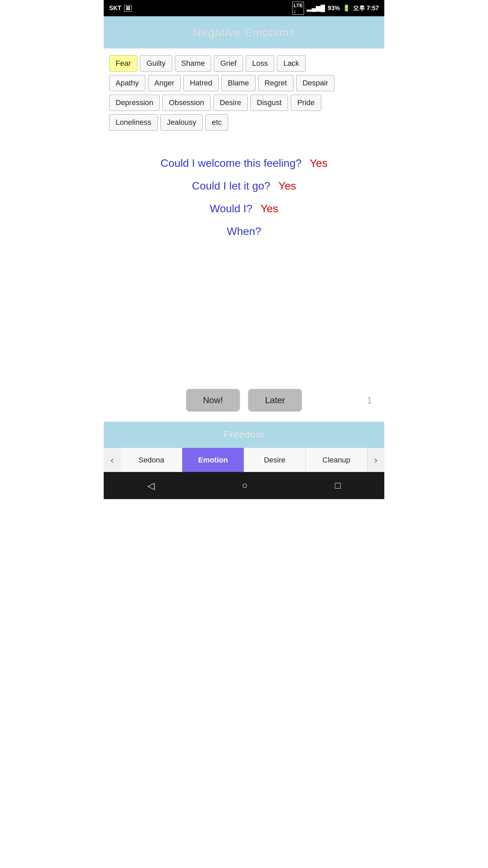 The height and width of the screenshot is (868, 488). Describe the element at coordinates (127, 83) in the screenshot. I see `tag-apathy: Apathy` at that location.